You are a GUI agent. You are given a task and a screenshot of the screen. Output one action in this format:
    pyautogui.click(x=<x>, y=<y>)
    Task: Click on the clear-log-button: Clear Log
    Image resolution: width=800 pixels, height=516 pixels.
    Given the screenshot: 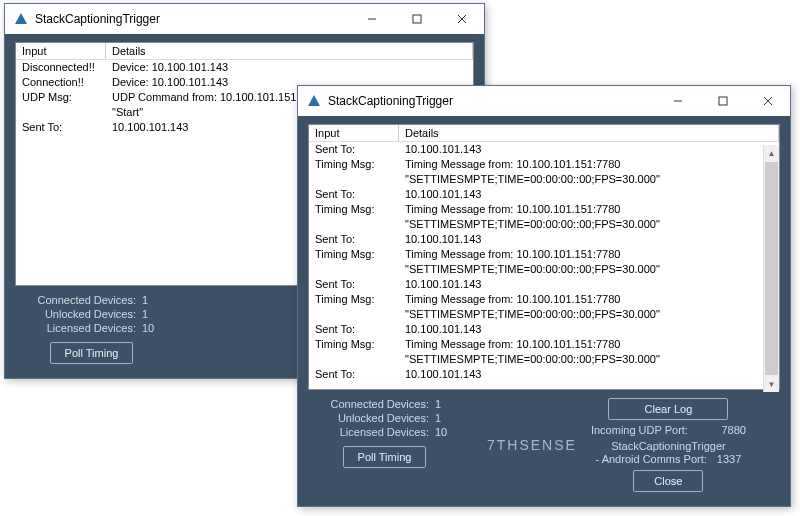 What is the action you would take?
    pyautogui.click(x=668, y=409)
    